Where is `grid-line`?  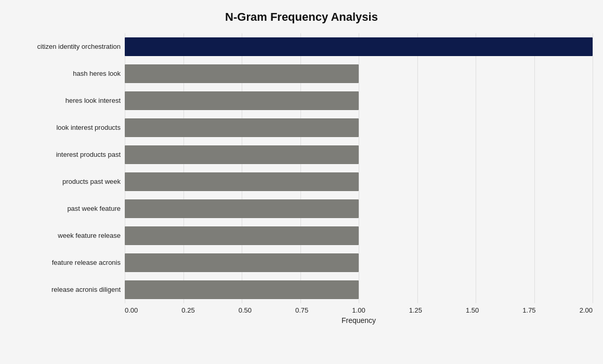 grid-line is located at coordinates (593, 168).